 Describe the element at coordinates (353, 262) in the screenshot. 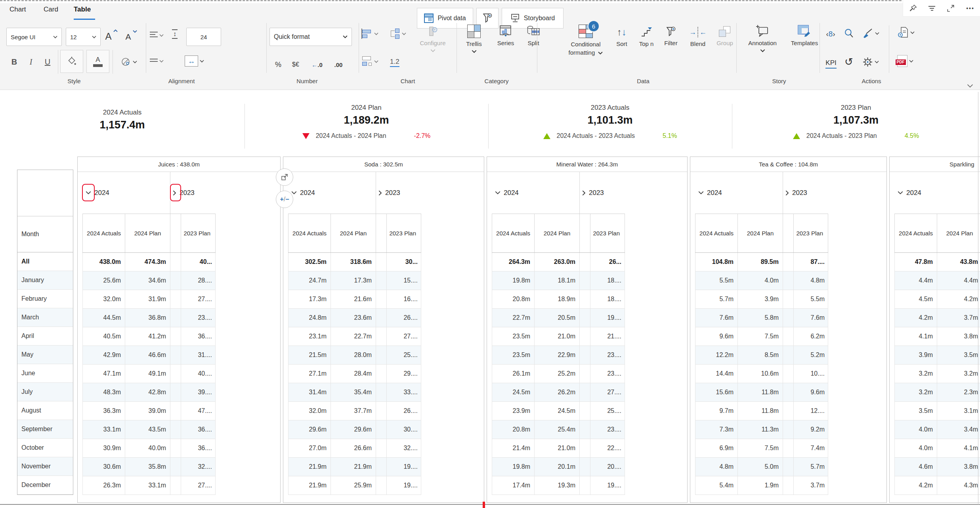

I see `value-cell: 318.6m` at that location.